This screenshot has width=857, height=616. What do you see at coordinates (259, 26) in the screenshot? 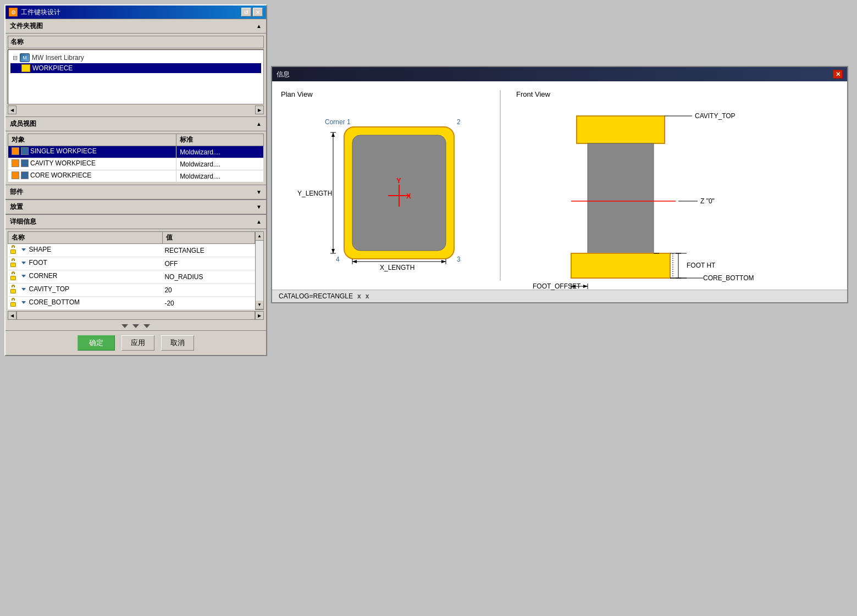
I see `file-section-toggle: ▲` at bounding box center [259, 26].